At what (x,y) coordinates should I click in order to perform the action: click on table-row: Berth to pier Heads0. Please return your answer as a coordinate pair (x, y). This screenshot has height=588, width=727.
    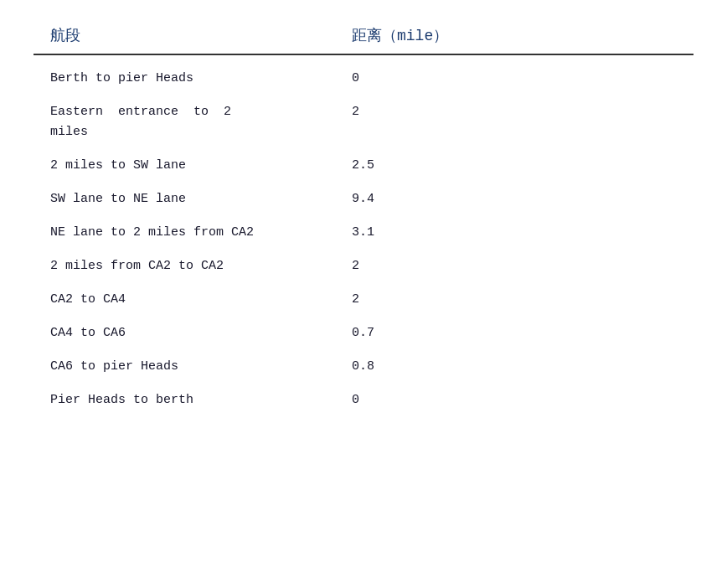
    Looking at the image, I should click on (364, 77).